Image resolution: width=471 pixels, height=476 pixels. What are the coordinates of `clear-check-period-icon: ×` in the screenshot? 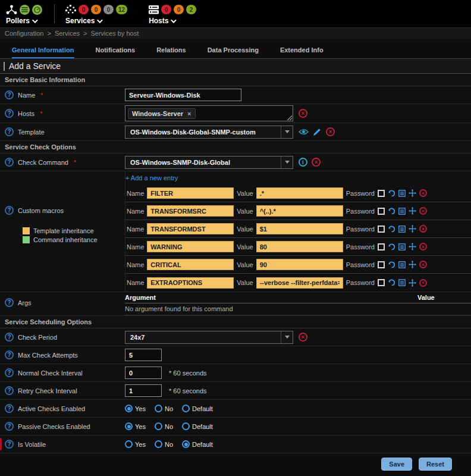 It's located at (303, 337).